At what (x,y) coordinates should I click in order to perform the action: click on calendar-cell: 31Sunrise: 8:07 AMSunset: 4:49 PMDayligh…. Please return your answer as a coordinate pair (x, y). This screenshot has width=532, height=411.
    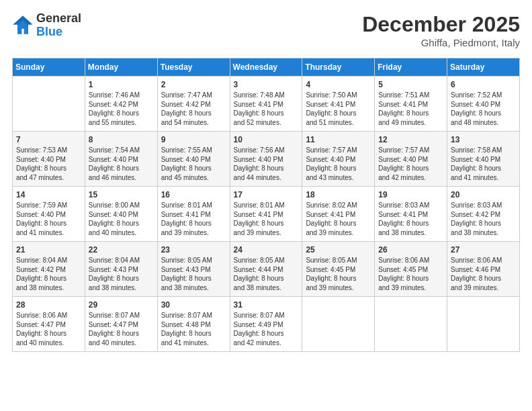
    Looking at the image, I should click on (266, 324).